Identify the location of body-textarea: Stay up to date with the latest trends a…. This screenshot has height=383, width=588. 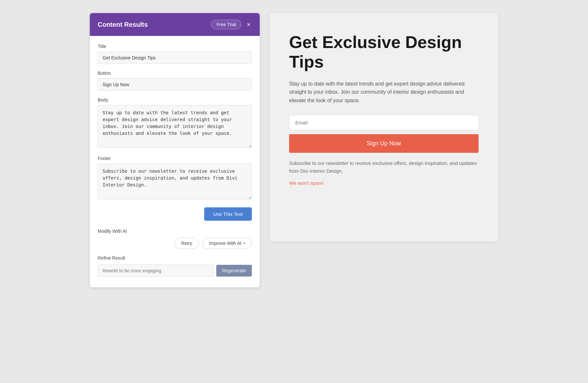
(175, 127).